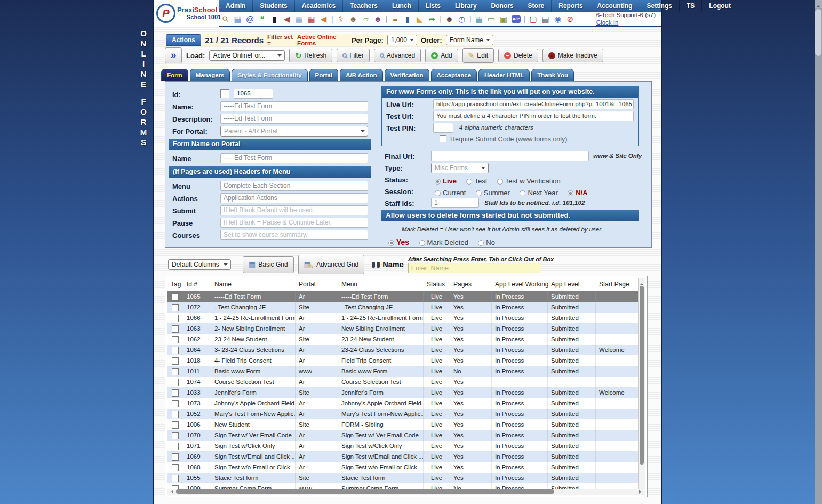 Image resolution: width=822 pixels, height=504 pixels. Describe the element at coordinates (408, 19) in the screenshot. I see `library-icon: ▮` at that location.